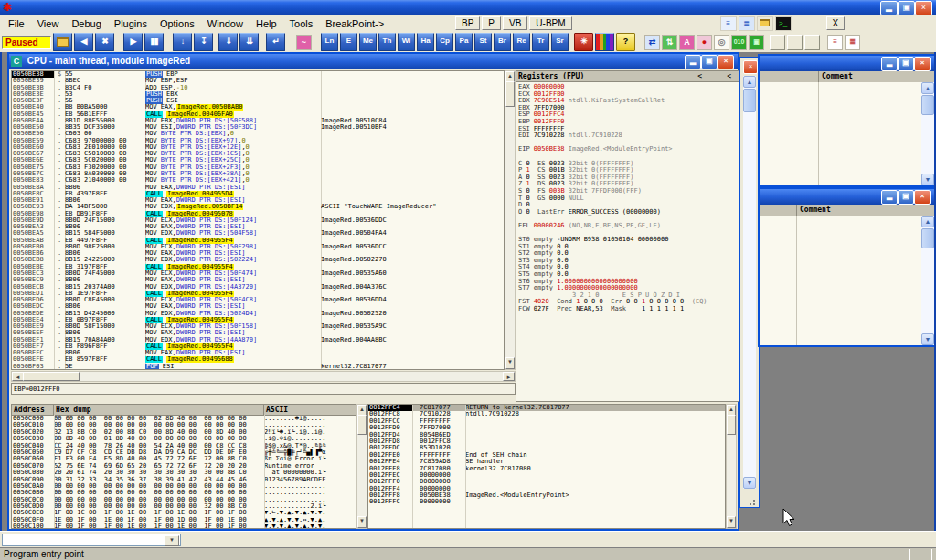 The height and width of the screenshot is (560, 936). I want to click on toolbar-button-ln: Ln, so click(329, 42).